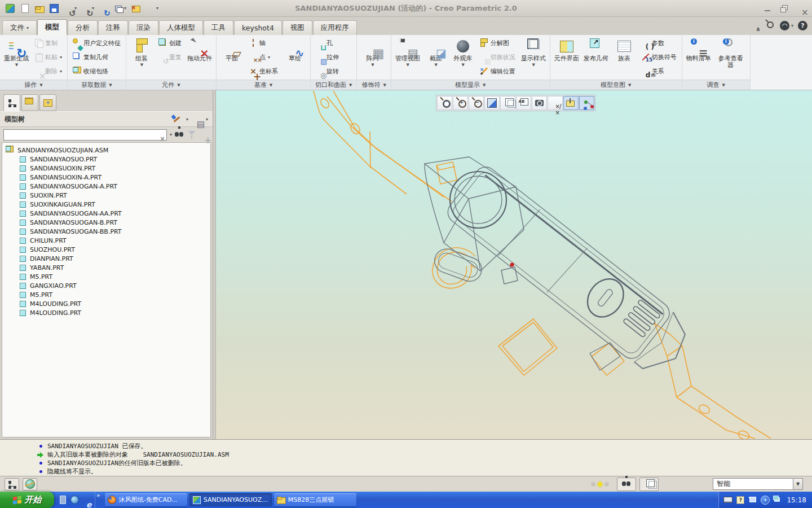  What do you see at coordinates (146, 500) in the screenshot?
I see `taskbar-window-firefox: 沐风图纸-免费CAD...` at bounding box center [146, 500].